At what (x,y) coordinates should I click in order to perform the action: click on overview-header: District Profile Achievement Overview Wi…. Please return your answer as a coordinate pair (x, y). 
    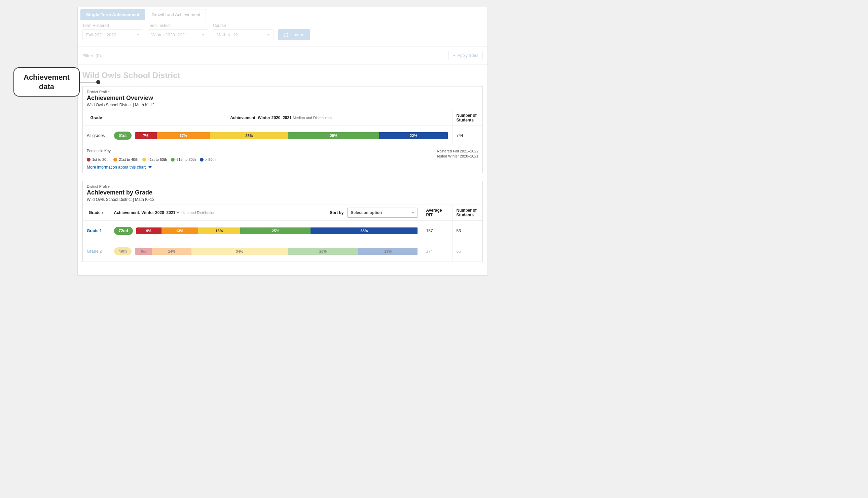
    Looking at the image, I should click on (282, 99).